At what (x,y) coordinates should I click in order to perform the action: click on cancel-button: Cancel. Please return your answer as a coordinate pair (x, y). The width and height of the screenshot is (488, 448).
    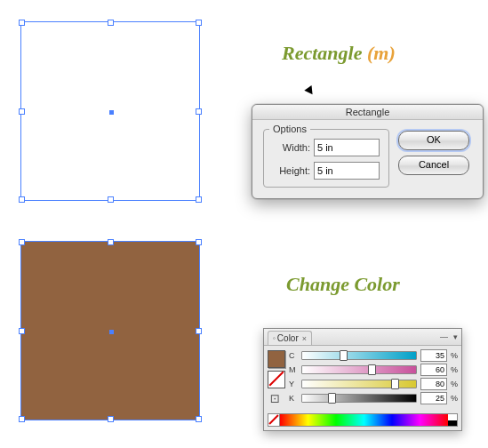
    Looking at the image, I should click on (434, 165).